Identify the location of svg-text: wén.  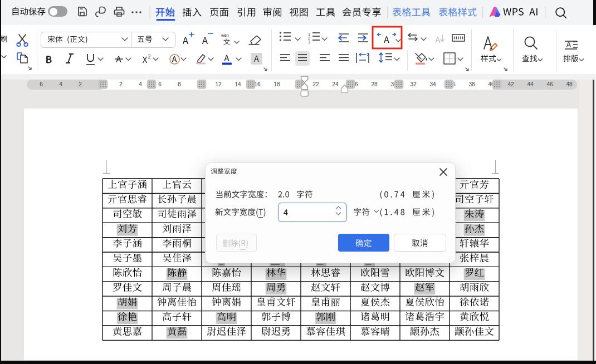
(225, 36).